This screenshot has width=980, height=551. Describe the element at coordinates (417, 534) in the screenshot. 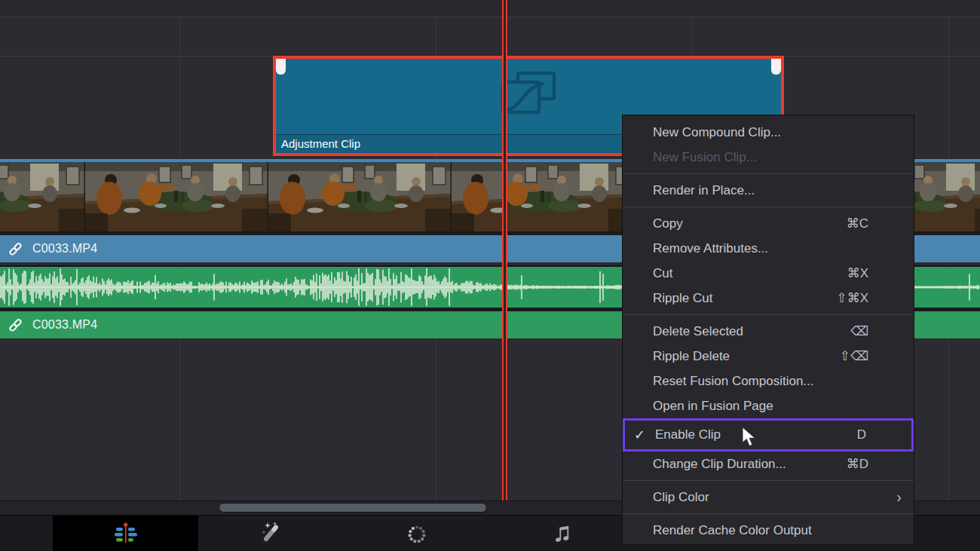

I see `effects-dots-icon` at that location.